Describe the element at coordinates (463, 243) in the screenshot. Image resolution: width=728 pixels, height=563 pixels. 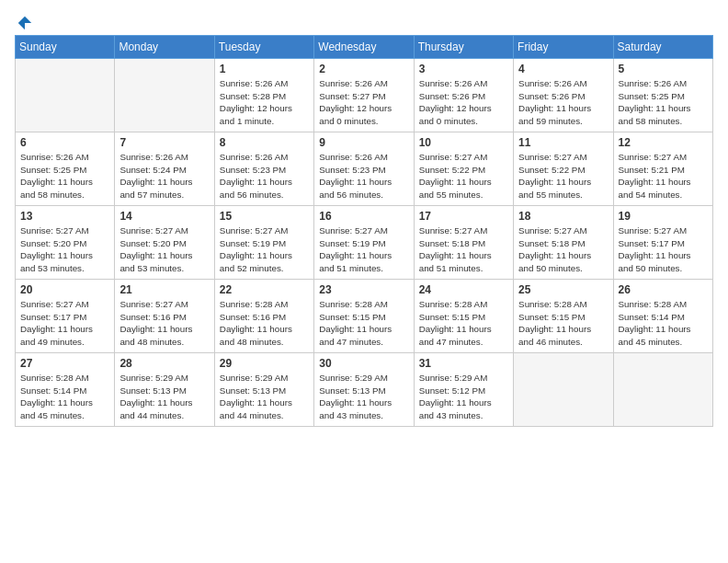
I see `calendar-cell: 17Sunrise: 5:27 AM Sunset: 5:18 PM Dayli…` at that location.